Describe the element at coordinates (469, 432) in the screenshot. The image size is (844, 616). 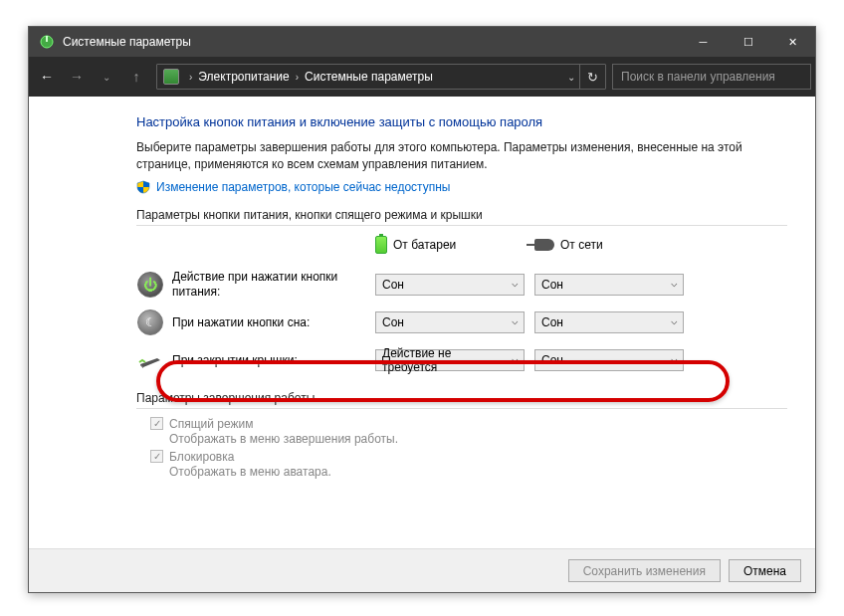
I see `check-sleep-mode: ✓ Спящий режим Отображать в меню заверше…` at that location.